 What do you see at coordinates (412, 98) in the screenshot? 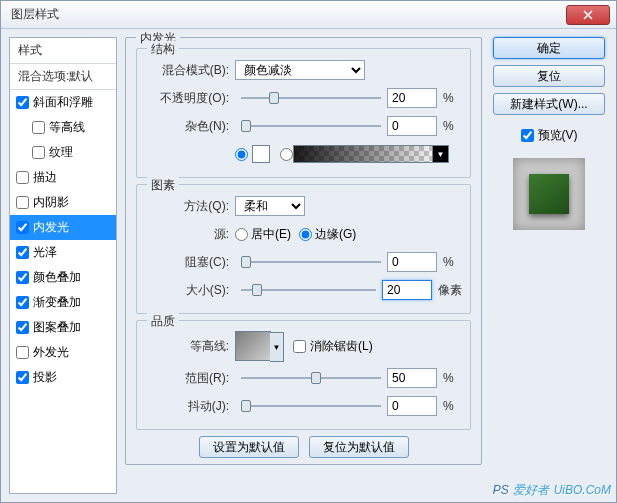
I see `opacity-input` at bounding box center [412, 98].